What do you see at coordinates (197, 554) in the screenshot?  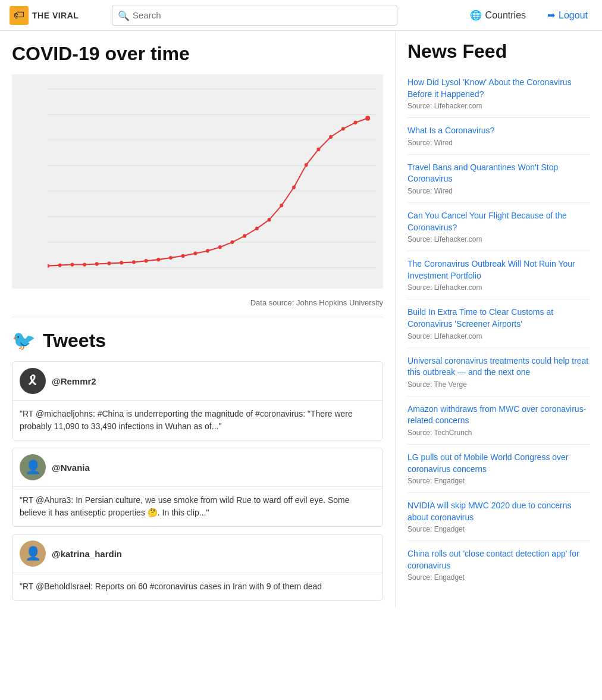 I see `tweet-header-3: 👤 @katrina_hardin` at bounding box center [197, 554].